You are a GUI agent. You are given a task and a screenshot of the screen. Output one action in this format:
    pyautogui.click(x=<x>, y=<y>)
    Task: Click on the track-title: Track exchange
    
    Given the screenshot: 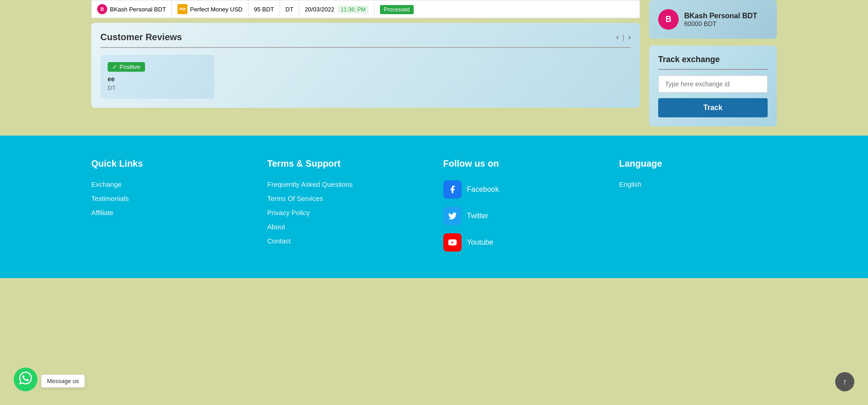 What is the action you would take?
    pyautogui.click(x=713, y=62)
    